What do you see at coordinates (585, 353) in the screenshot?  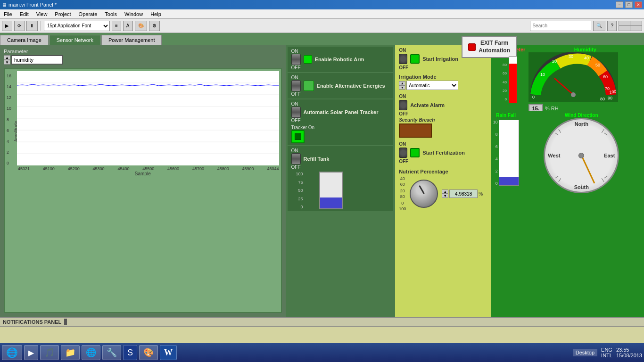 I see `taskbar-desktop: Desktop` at bounding box center [585, 353].